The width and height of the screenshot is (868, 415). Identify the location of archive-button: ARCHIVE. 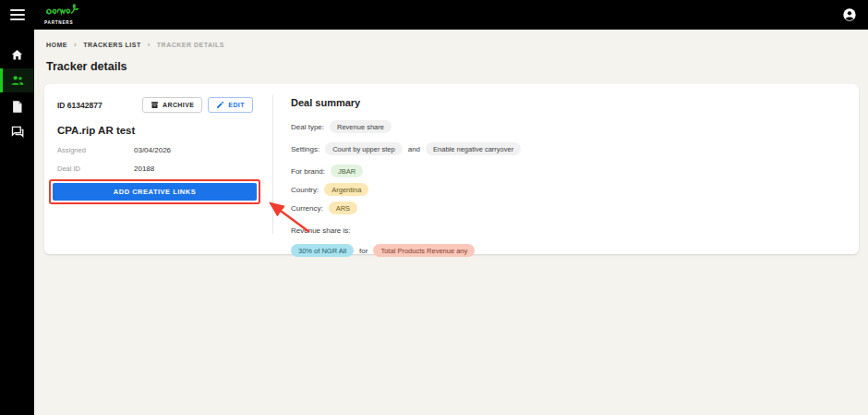
(172, 105).